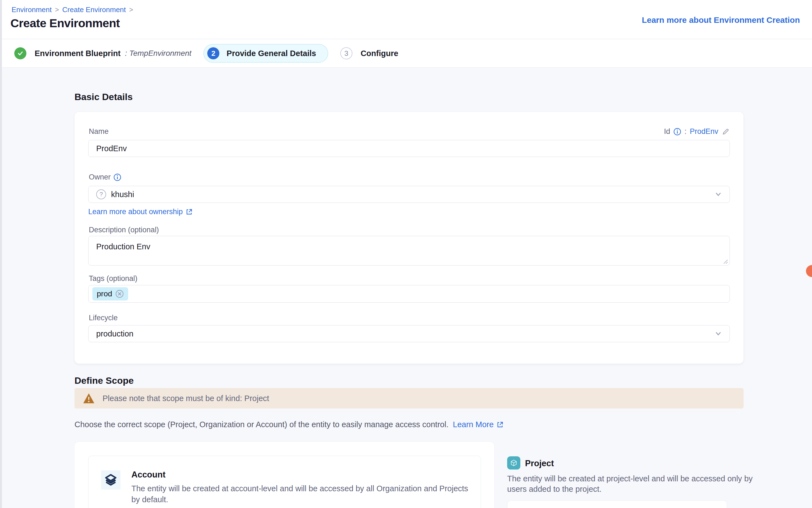  What do you see at coordinates (140, 212) in the screenshot?
I see `learn-more-ownership-link: Learn more about ownership` at bounding box center [140, 212].